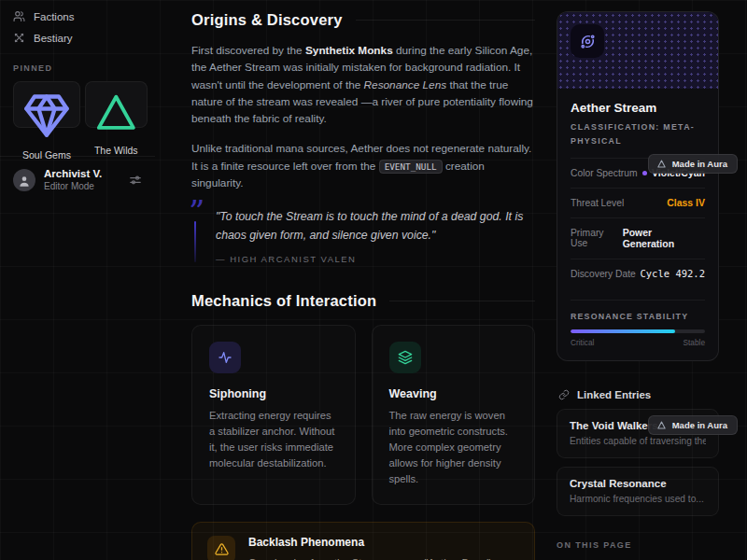 Image resolution: width=747 pixels, height=560 pixels. I want to click on quote-text: "To touch the Stream is to touch the min…, so click(375, 226).